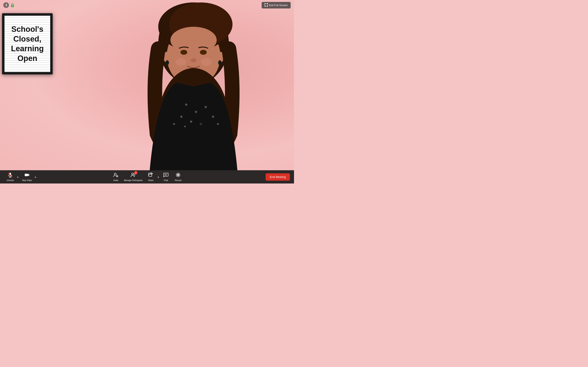 The width and height of the screenshot is (588, 367). Describe the element at coordinates (278, 177) in the screenshot. I see `end-meeting-button: End Meeting` at that location.